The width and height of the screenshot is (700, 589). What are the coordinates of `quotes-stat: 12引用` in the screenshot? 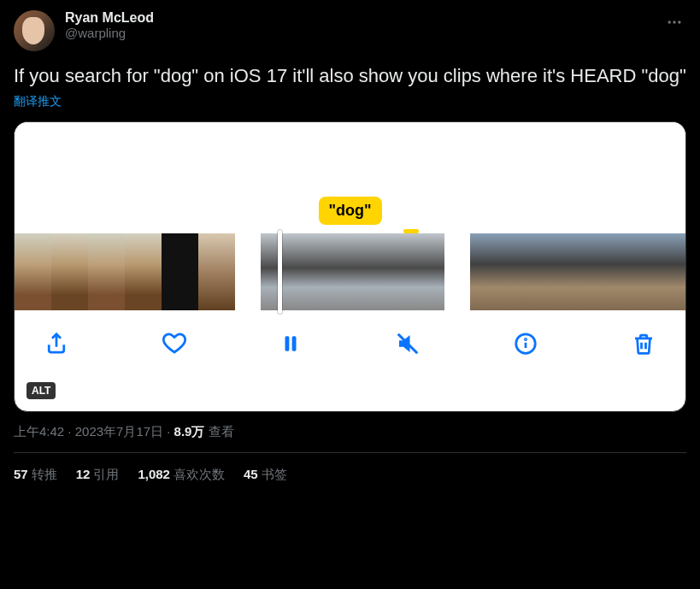 It's located at (97, 475).